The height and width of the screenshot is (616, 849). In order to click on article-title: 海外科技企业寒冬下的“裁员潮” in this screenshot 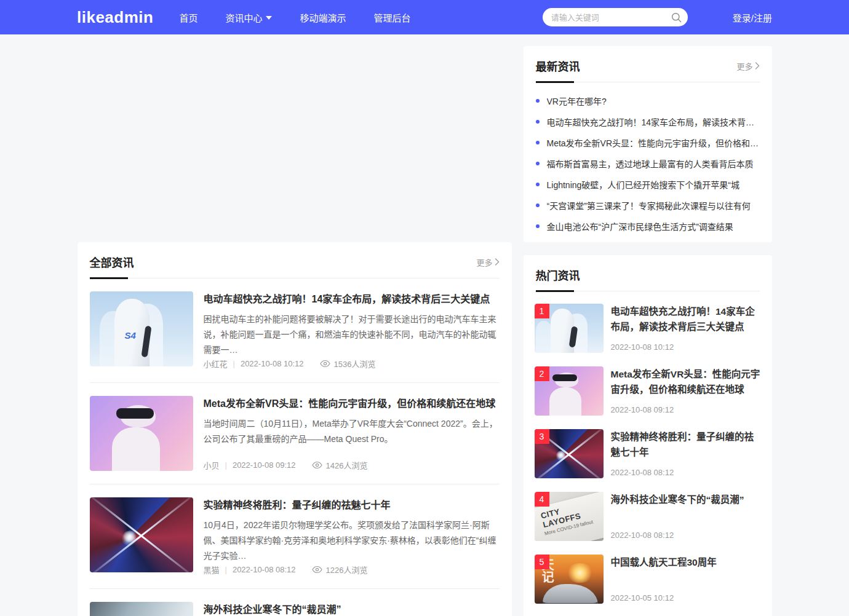, I will do `click(352, 609)`.